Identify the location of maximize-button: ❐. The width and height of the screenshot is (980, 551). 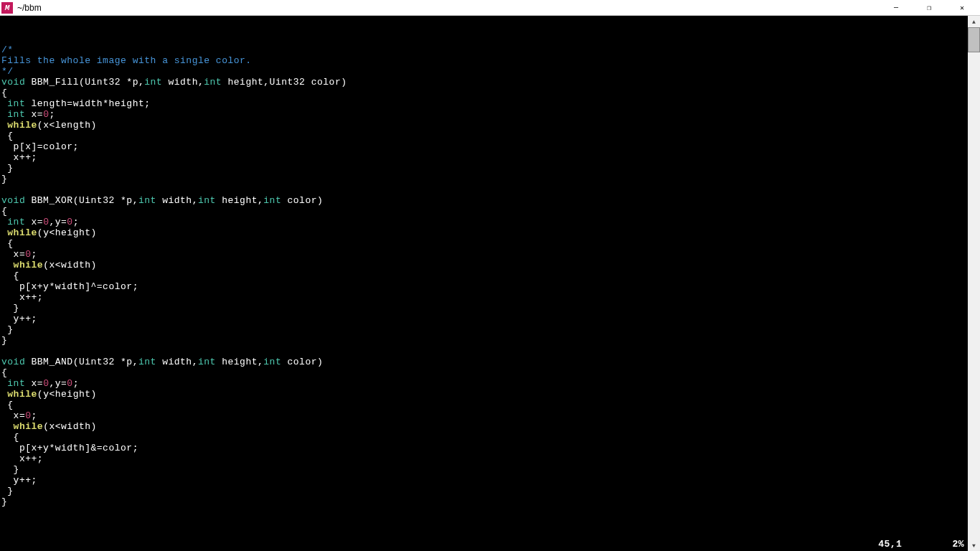
(929, 8).